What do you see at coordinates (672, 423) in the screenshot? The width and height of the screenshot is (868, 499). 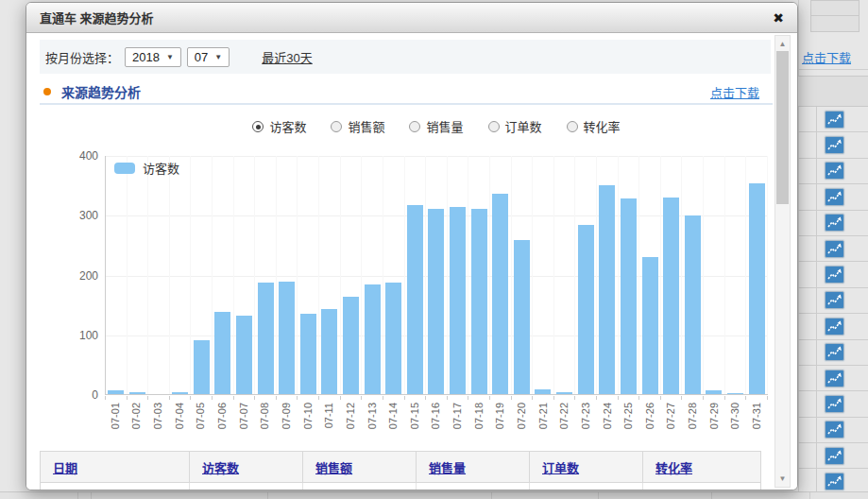 I see `x-label-cell: 07-27` at bounding box center [672, 423].